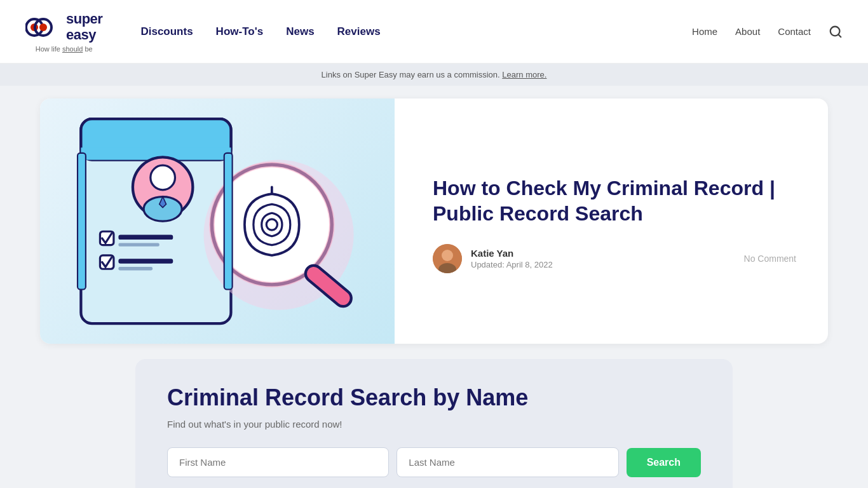 The width and height of the screenshot is (868, 488). I want to click on commission-text-pre: Links on Super Easy may earn us a commis…, so click(412, 75).